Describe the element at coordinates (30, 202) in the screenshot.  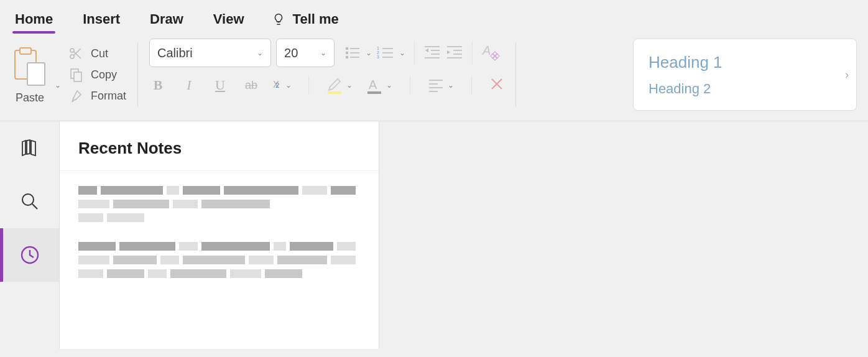
I see `search-icon` at that location.